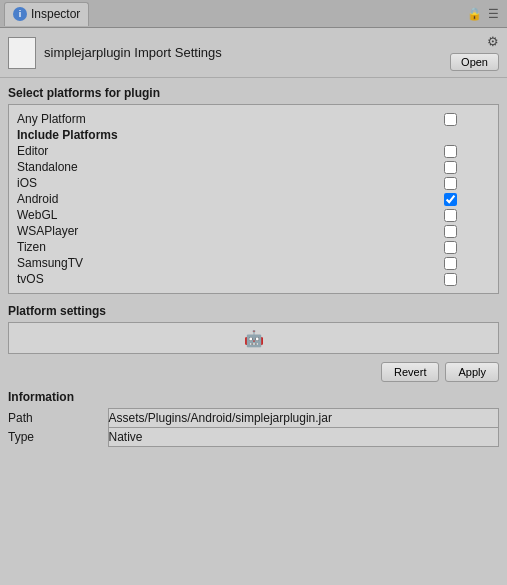 Image resolution: width=507 pixels, height=585 pixels. What do you see at coordinates (254, 329) in the screenshot?
I see `platform-settings-section: Platform settings 🤖` at bounding box center [254, 329].